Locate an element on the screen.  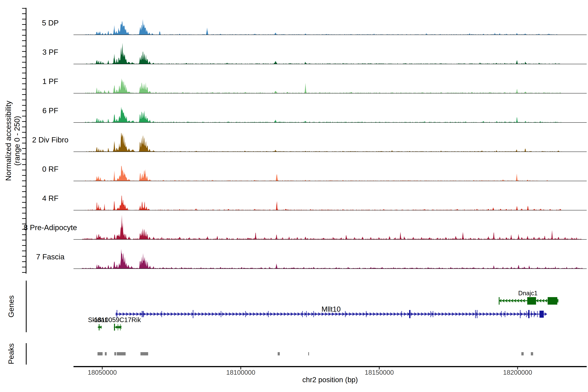
y-axis-label: Normalized accessibility (range 0 - 250) is located at coordinates (13, 141).